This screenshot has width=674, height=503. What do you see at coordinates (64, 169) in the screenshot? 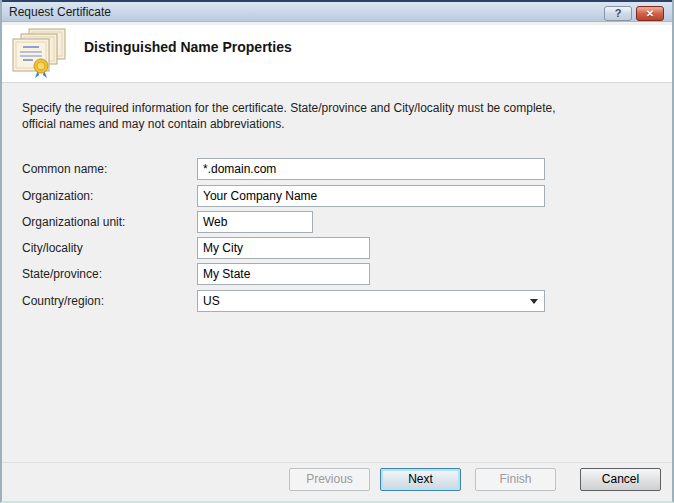
I see `common-name-label: Common name:` at bounding box center [64, 169].